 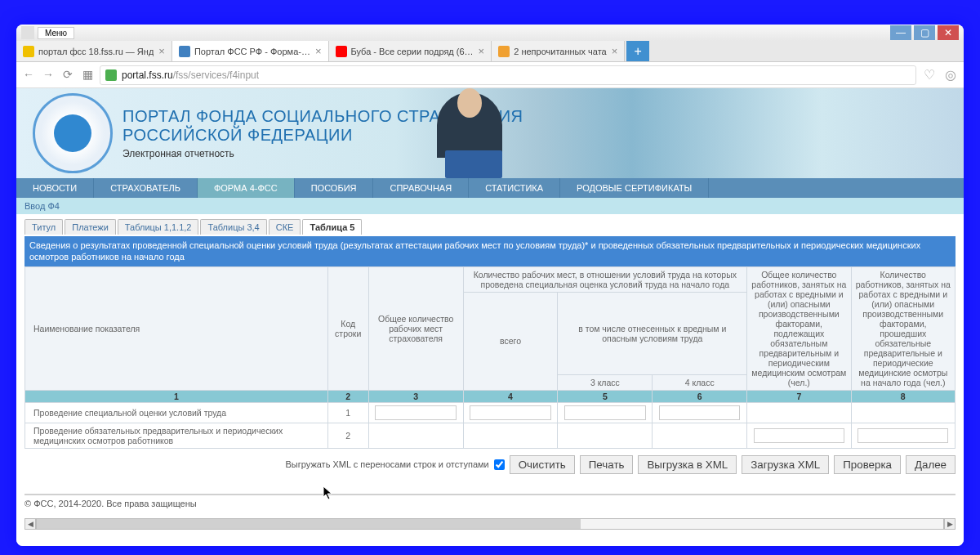 What do you see at coordinates (605, 280) in the screenshot?
I see `col-assessed-group: Количество рабочих мест, в отношении усл…` at bounding box center [605, 280].